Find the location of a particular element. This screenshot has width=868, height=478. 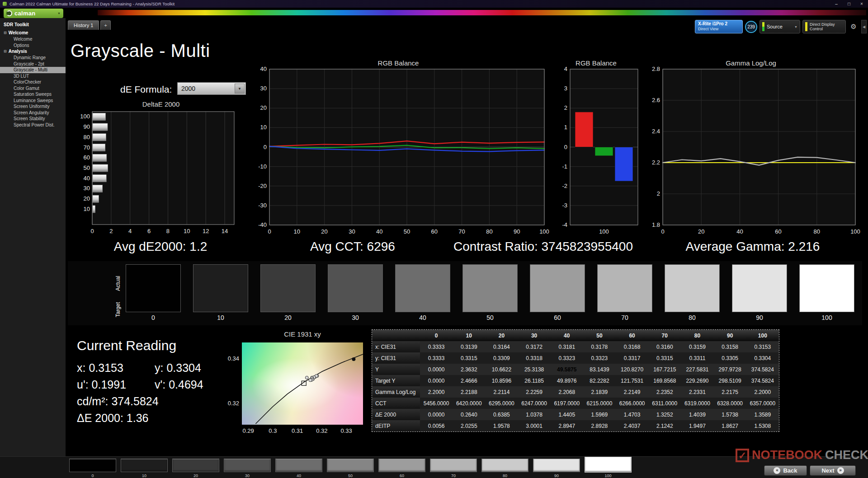

maximize-icon: □ is located at coordinates (849, 4).